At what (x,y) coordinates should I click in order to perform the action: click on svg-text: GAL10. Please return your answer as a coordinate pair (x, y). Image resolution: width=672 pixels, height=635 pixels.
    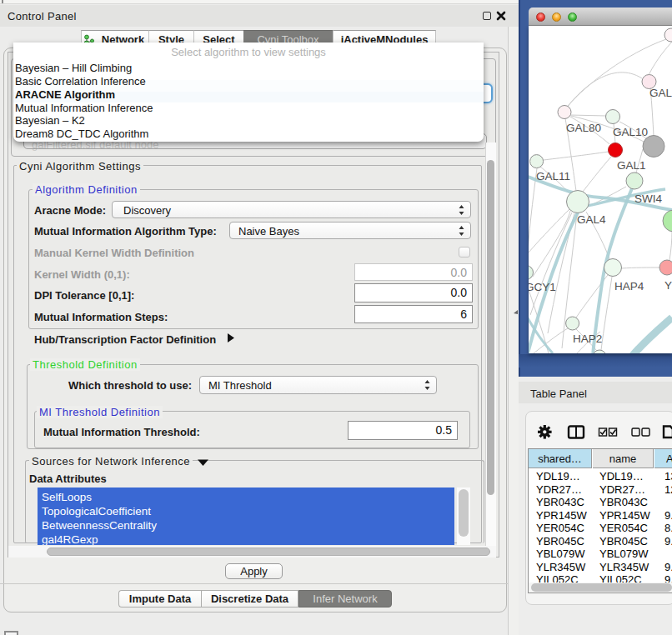
    Looking at the image, I should click on (630, 132).